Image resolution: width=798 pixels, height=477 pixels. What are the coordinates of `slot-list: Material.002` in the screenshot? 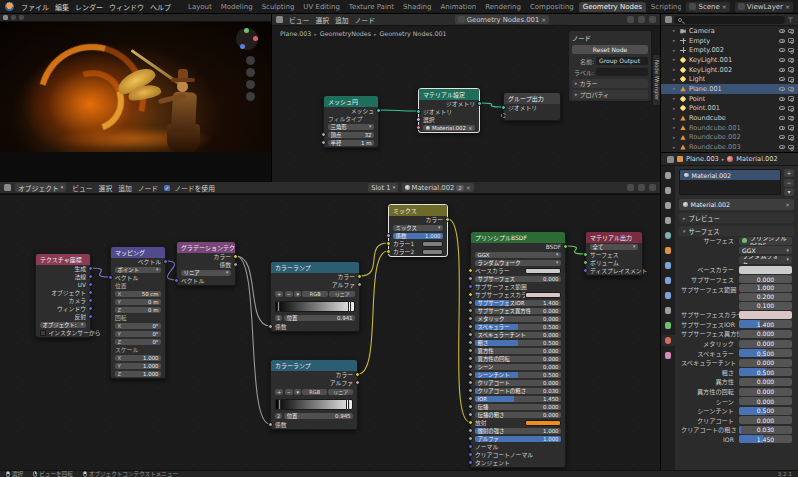 It's located at (730, 182).